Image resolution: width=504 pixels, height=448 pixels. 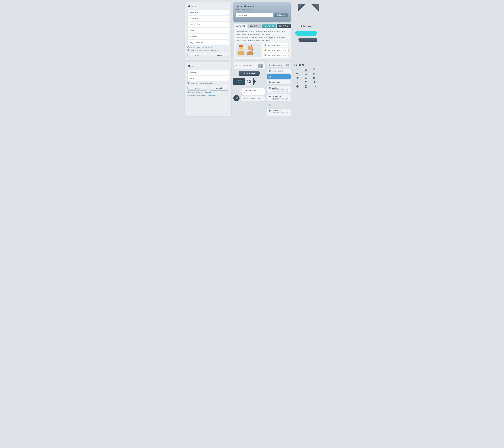 What do you see at coordinates (208, 92) in the screenshot?
I see `click-here-link: Click Here.` at bounding box center [208, 92].